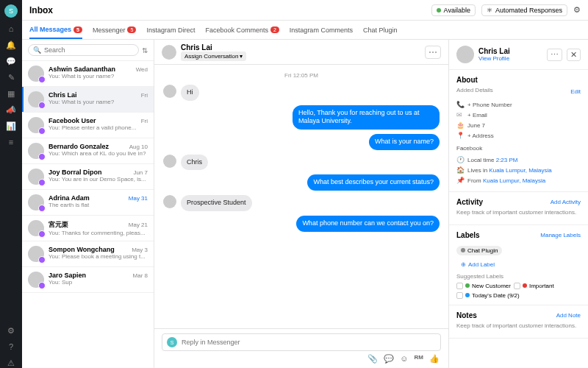 Image resolution: width=588 pixels, height=368 pixels. What do you see at coordinates (519, 180) in the screenshot?
I see `facebook-detail-row: 📌From Kuala Lumpur, Malaysia` at bounding box center [519, 180].